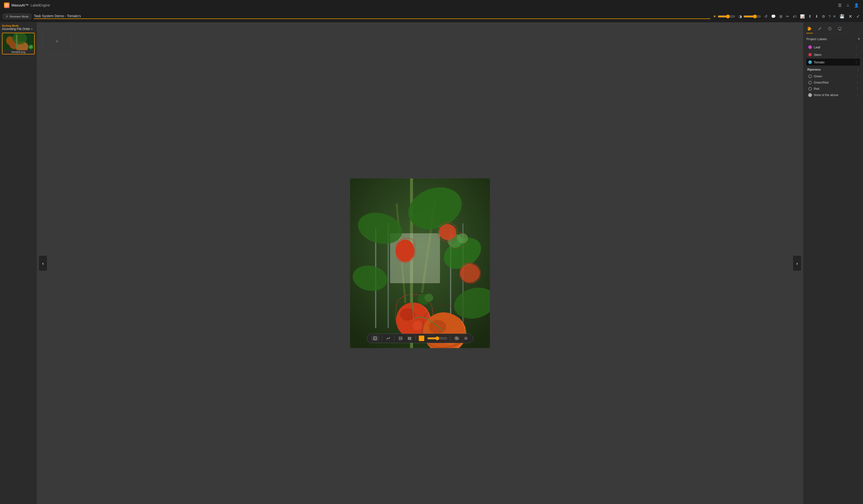 The width and height of the screenshot is (863, 504). I want to click on ripeness-section: Ripeness ⋮ Green ⋮ Green/Red, so click(834, 83).